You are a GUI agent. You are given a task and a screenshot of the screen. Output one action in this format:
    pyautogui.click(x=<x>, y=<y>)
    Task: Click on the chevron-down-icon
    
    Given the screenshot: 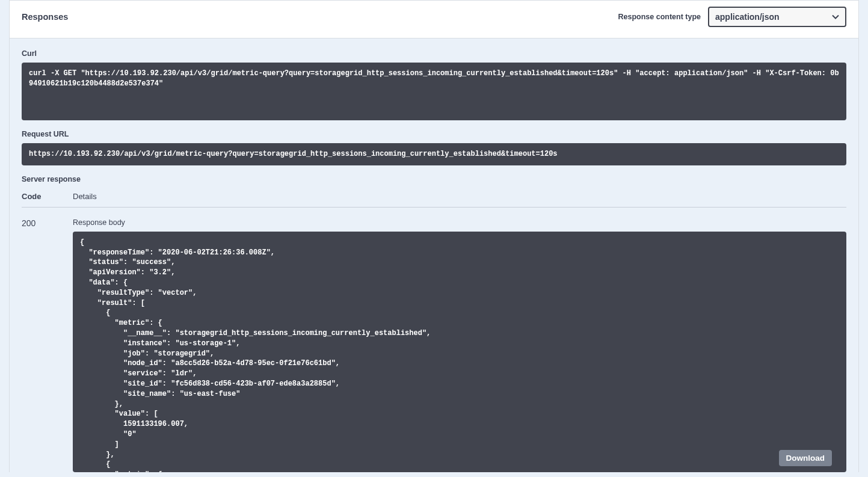 What is the action you would take?
    pyautogui.click(x=836, y=17)
    